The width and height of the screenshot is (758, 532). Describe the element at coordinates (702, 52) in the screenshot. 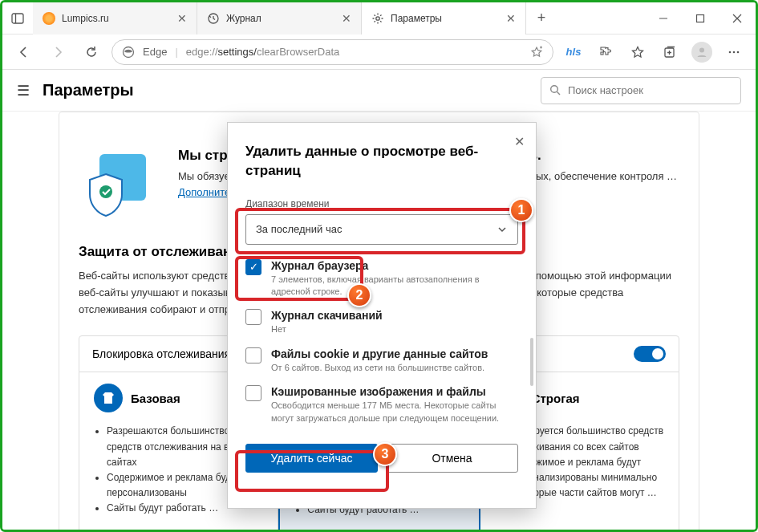

I see `profile-button` at that location.